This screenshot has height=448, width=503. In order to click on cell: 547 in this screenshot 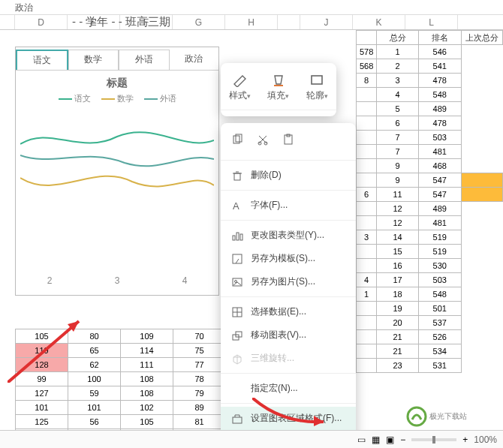, I will do `click(440, 180)`.